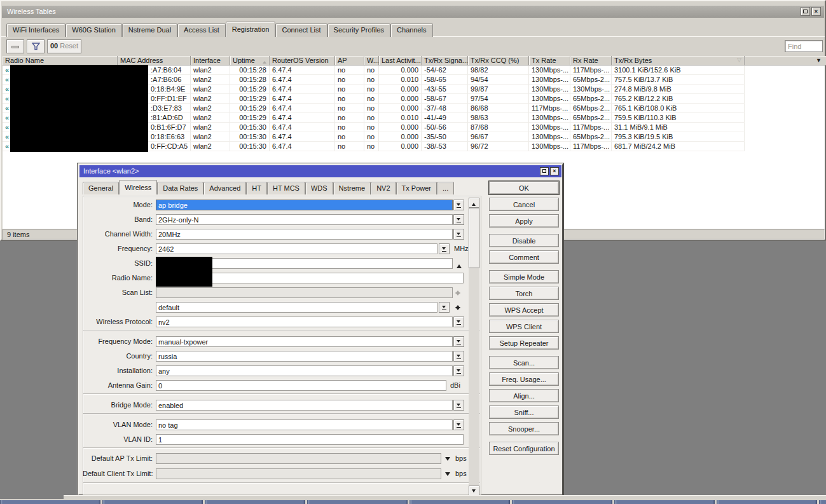  Describe the element at coordinates (304, 342) in the screenshot. I see `frequency-mode-input: manual-txpower` at that location.